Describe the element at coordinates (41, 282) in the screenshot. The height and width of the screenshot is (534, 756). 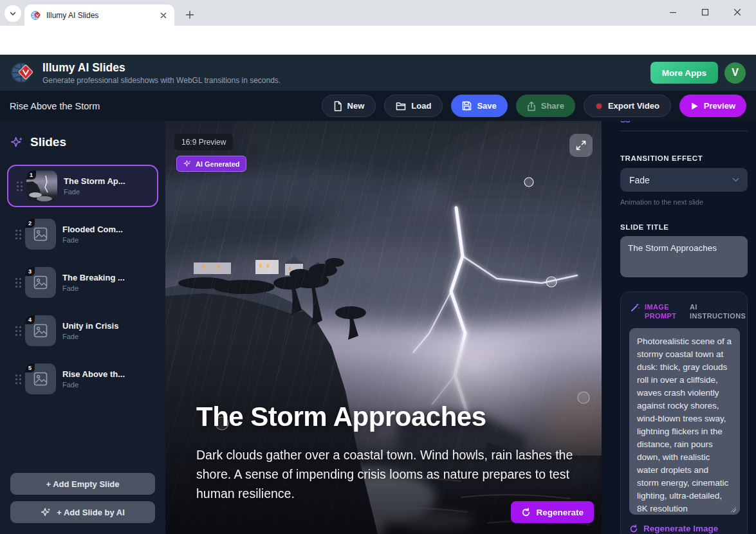
I see `slide-3-thumbnail: 3` at that location.